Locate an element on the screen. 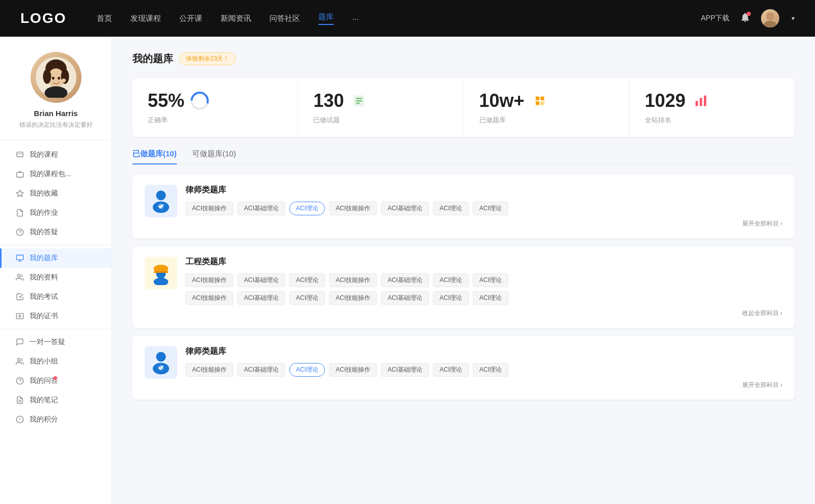 This screenshot has width=815, height=504. sidebar-item-my-homework: 我的作业 is located at coordinates (56, 213).